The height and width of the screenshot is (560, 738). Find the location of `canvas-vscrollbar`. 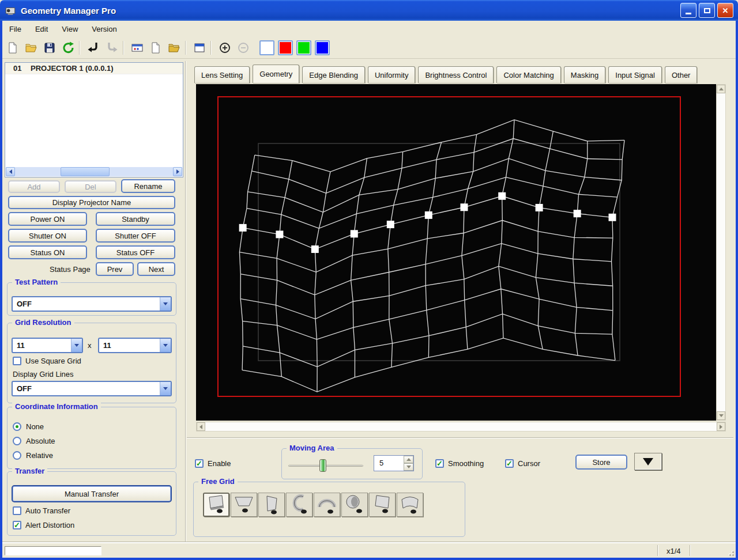

canvas-vscrollbar is located at coordinates (721, 252).